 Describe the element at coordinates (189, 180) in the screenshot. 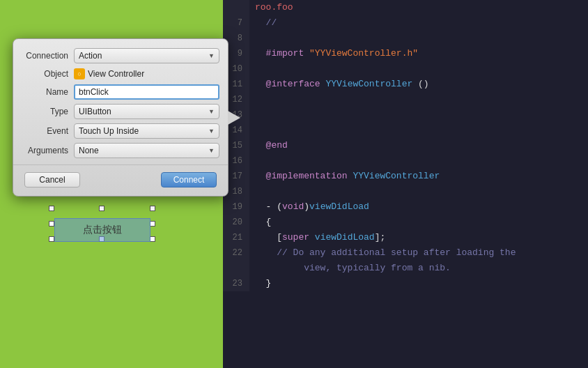

I see `connect-button: Connect` at that location.